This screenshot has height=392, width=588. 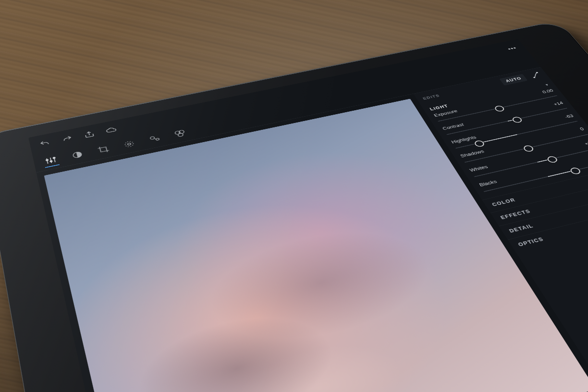 I want to click on tool-crop, so click(x=103, y=149).